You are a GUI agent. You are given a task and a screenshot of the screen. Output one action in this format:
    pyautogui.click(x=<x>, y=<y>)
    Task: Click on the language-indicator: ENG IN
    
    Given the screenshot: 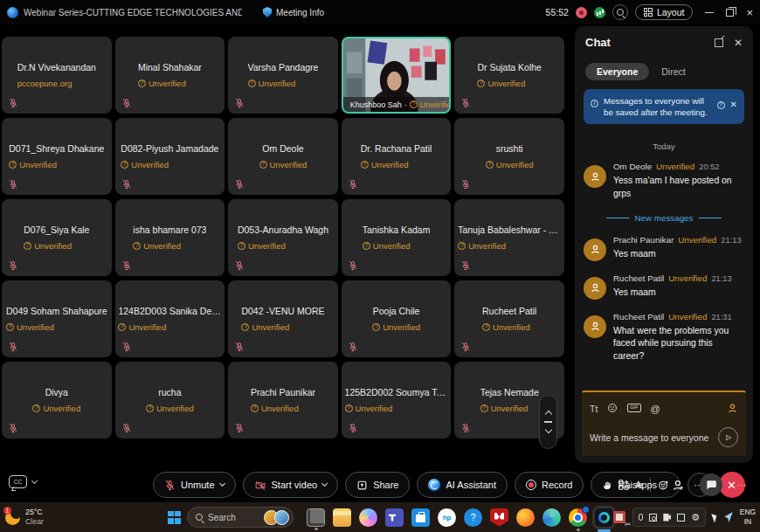 What is the action you would take?
    pyautogui.click(x=748, y=517)
    